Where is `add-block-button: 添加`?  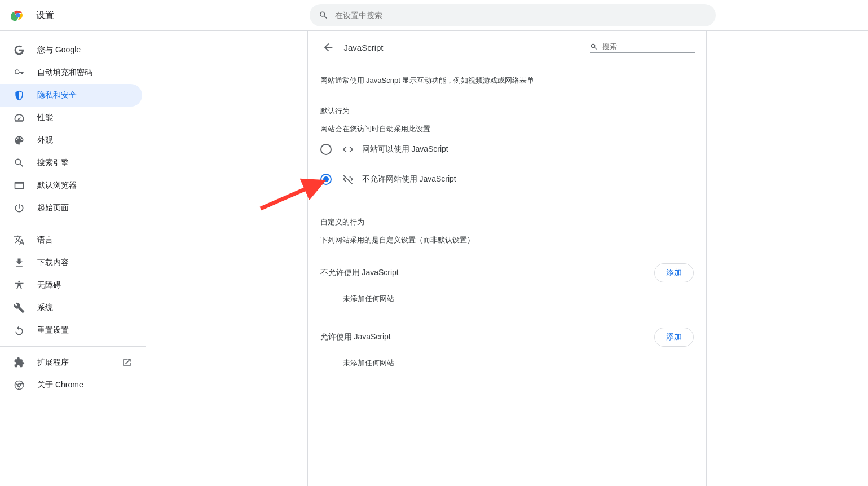
add-block-button: 添加 is located at coordinates (674, 273).